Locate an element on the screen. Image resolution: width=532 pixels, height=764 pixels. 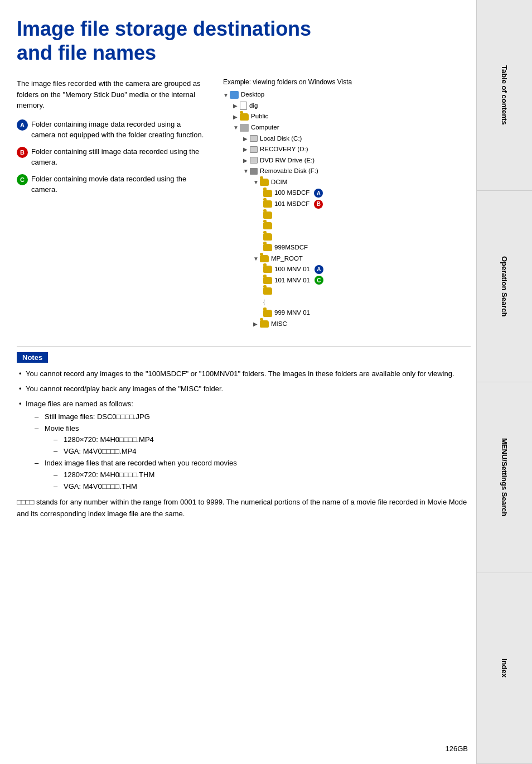
note-text-1: You cannot record any images to the "100… is located at coordinates (240, 374).